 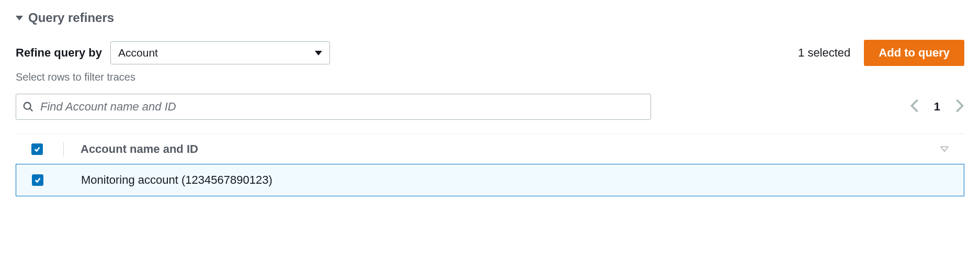 What do you see at coordinates (915, 107) in the screenshot?
I see `page-prev-button` at bounding box center [915, 107].